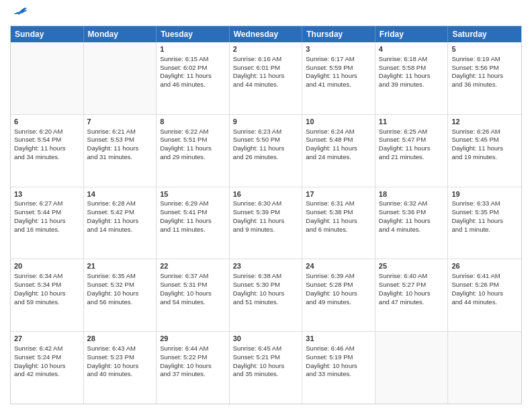 The image size is (532, 411). What do you see at coordinates (412, 195) in the screenshot?
I see `day-number: 18` at bounding box center [412, 195].